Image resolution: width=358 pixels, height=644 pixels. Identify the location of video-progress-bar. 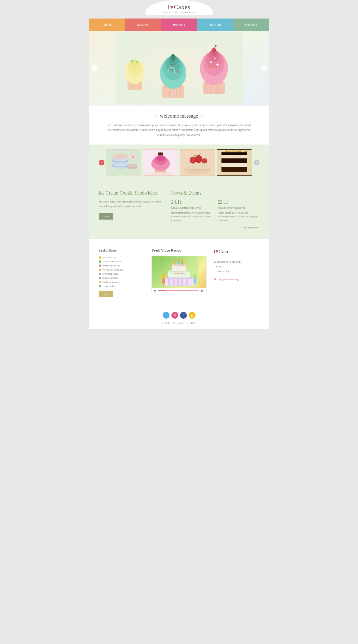
(178, 291).